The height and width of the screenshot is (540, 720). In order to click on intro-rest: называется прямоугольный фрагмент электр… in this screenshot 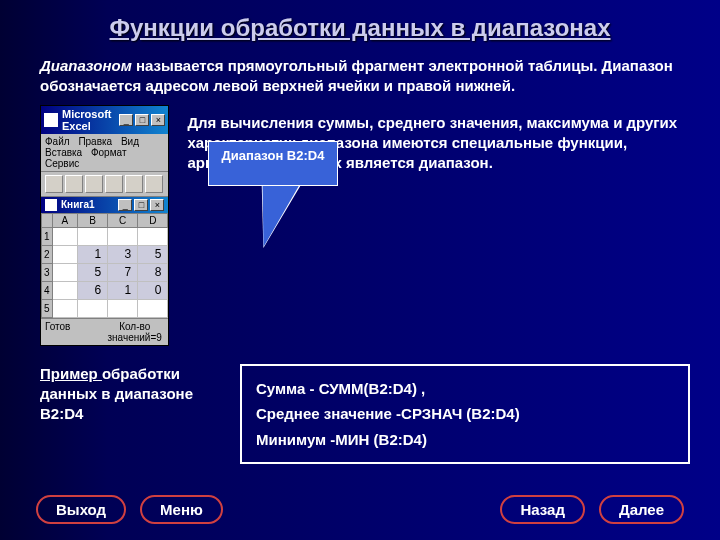, I will do `click(356, 76)`.